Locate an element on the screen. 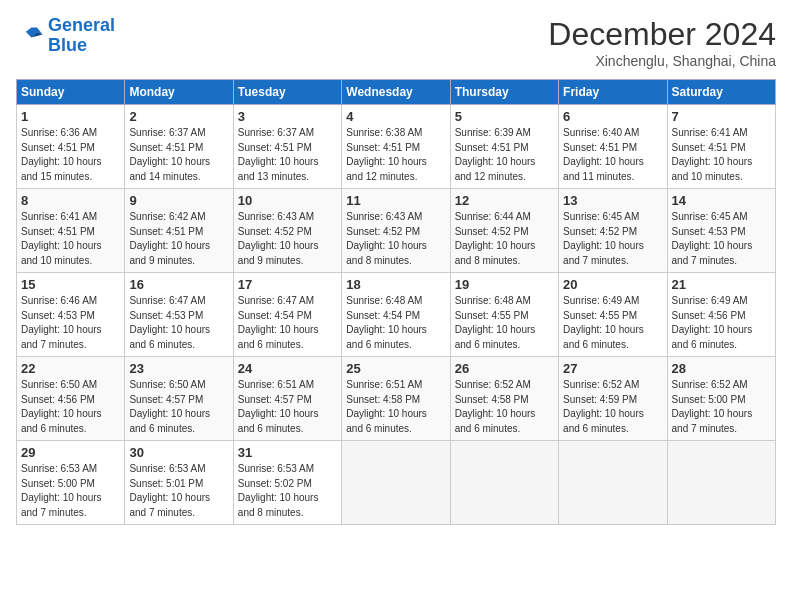 This screenshot has width=792, height=612. day-number: 16 is located at coordinates (178, 284).